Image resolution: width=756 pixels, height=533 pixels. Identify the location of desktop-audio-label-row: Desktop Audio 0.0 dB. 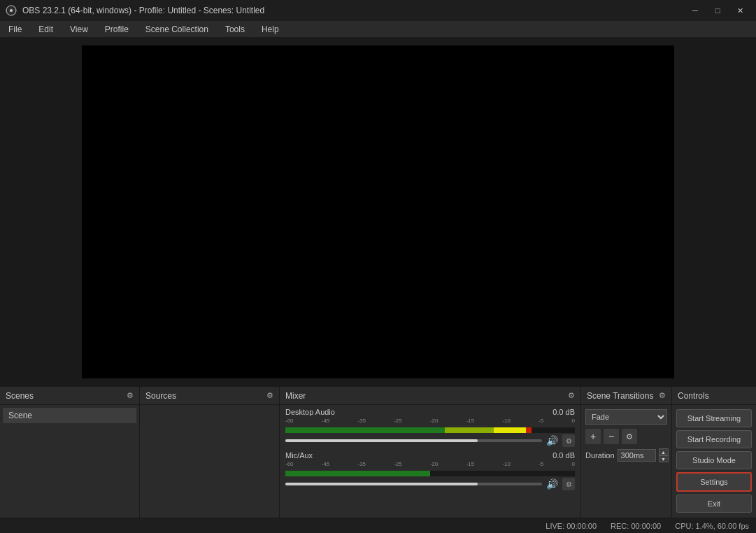
(430, 412).